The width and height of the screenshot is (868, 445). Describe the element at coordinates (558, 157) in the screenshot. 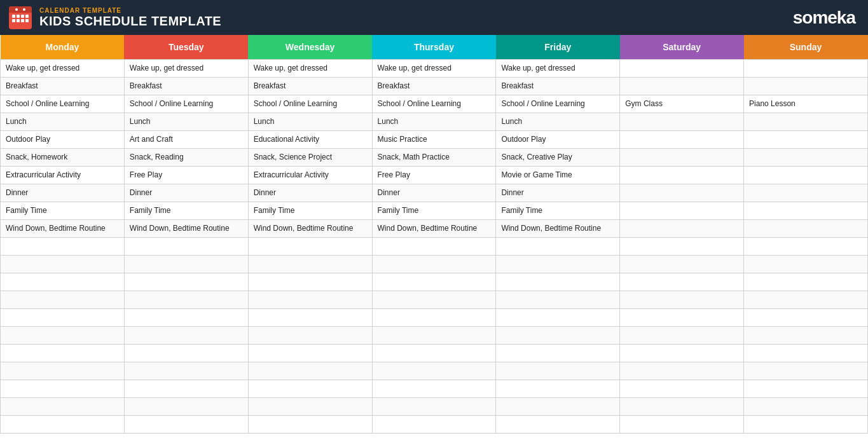

I see `table-cell: Snack, Creative Play` at that location.